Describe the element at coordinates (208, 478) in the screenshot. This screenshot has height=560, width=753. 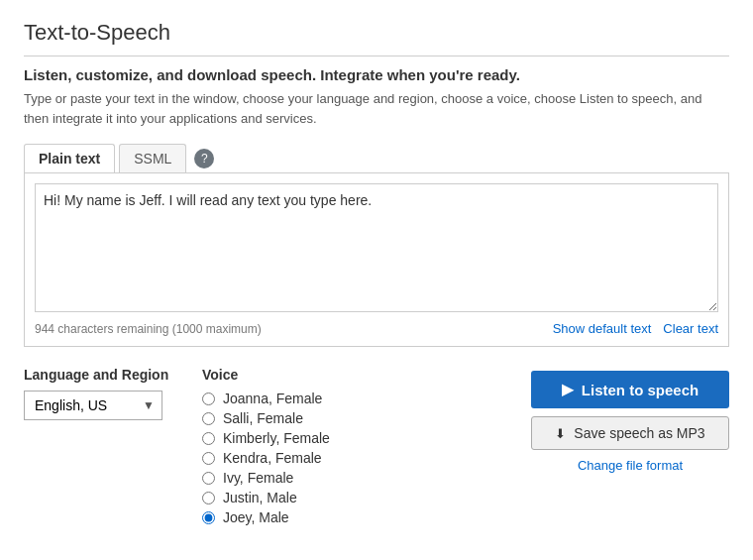
I see `voice-radio-ivy` at that location.